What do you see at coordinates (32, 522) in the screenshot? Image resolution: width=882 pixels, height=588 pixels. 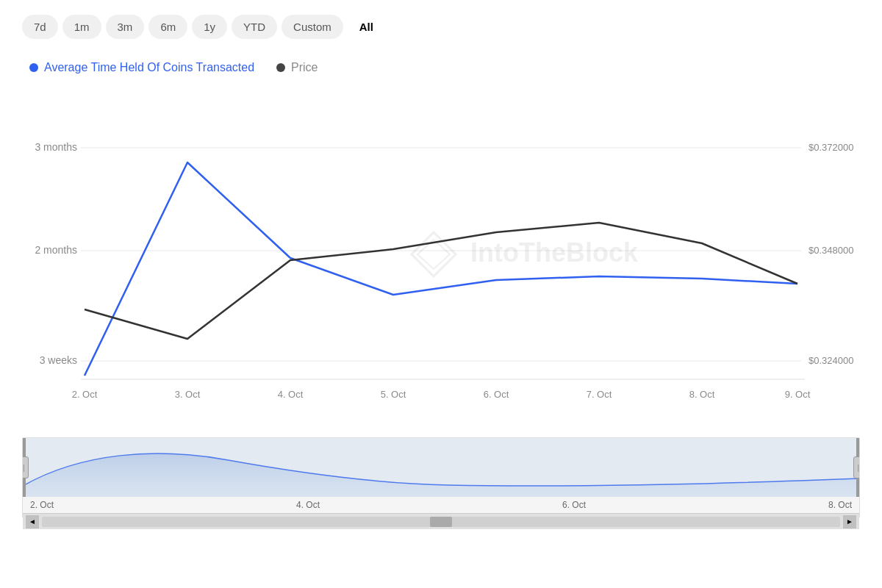 I see `scroll-left-arrow: ◄` at bounding box center [32, 522].